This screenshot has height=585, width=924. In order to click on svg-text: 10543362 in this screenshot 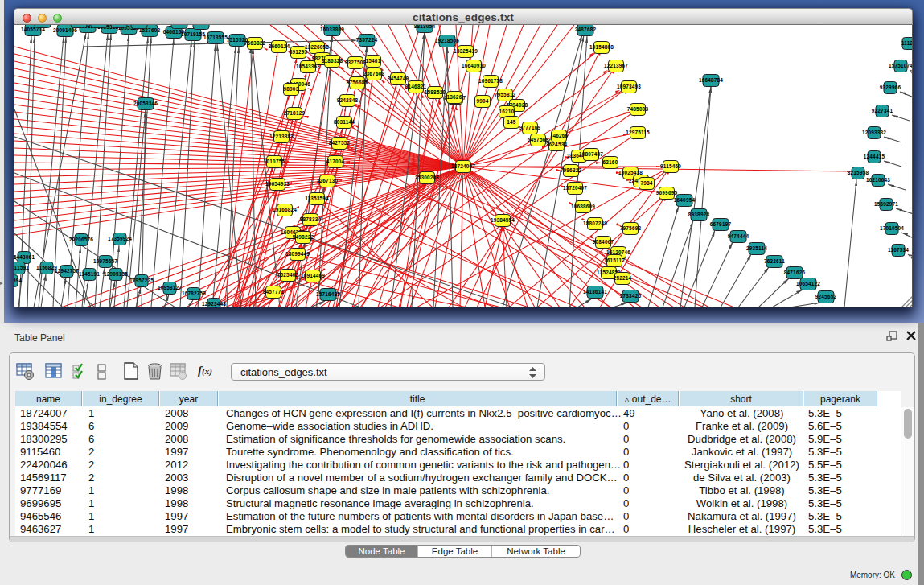, I will do `click(308, 66)`.